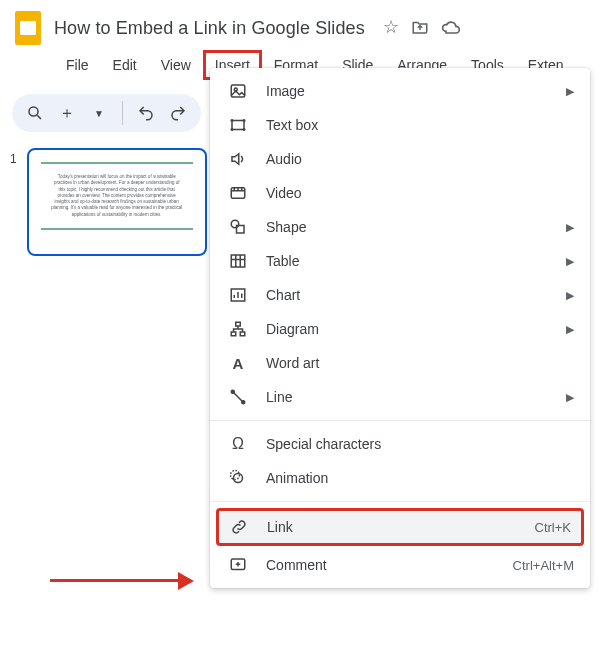 Image resolution: width=600 pixels, height=668 pixels. What do you see at coordinates (120, 202) in the screenshot?
I see `slides-filmstrip: 1 Today's presentation will focus on the…` at bounding box center [120, 202].